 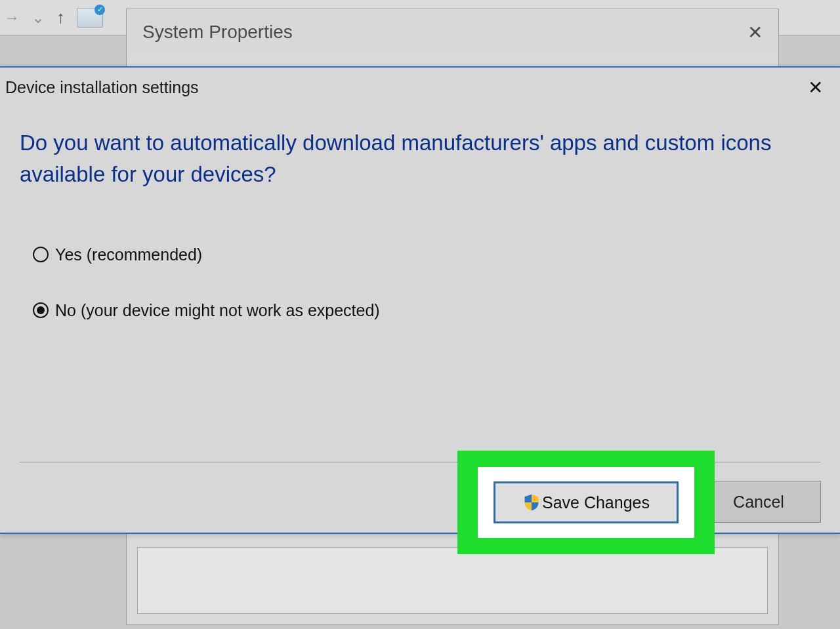 I want to click on cancel-button: Cancel, so click(x=759, y=502).